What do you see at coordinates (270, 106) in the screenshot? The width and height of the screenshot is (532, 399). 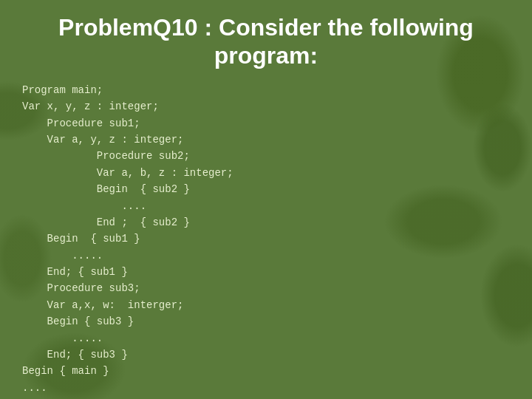 I see `code-line: Var x, y, z : integer;` at bounding box center [270, 106].